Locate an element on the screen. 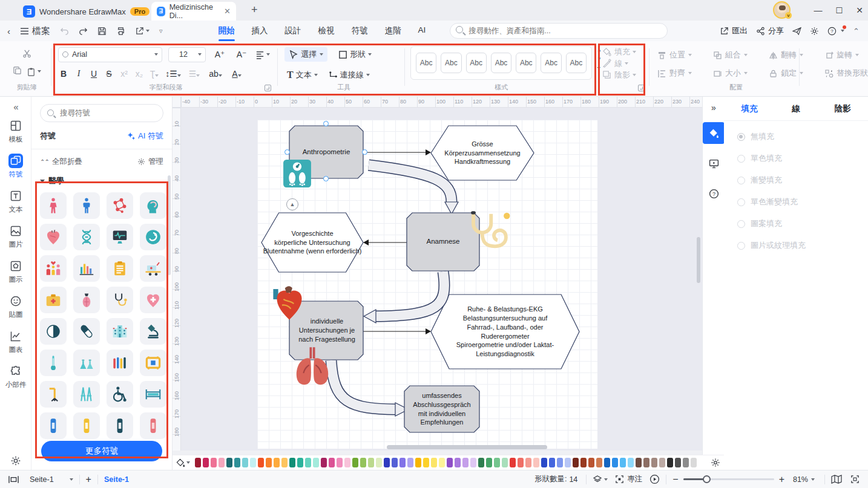  symbol-head-brain is located at coordinates (153, 206).